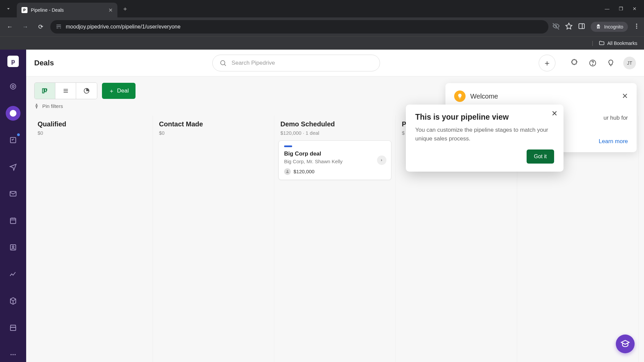 Image resolution: width=644 pixels, height=362 pixels. Describe the element at coordinates (111, 10) in the screenshot. I see `tab-close-icon: ✕` at that location.